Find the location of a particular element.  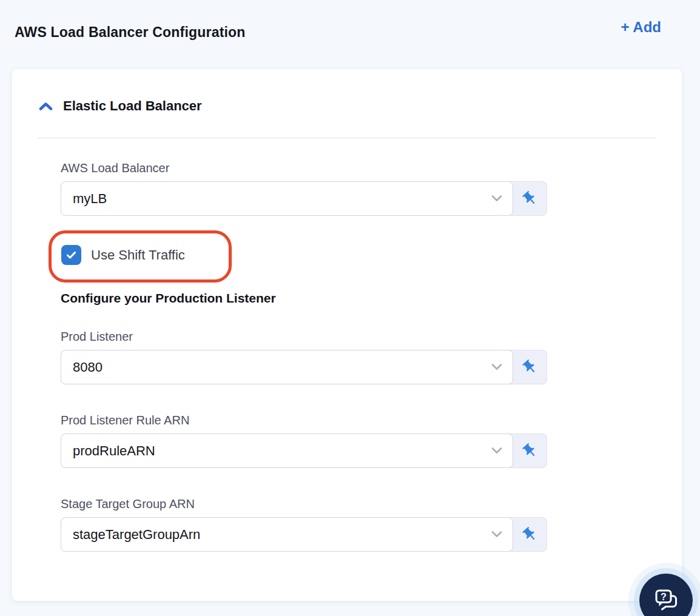

input-group: 8080 is located at coordinates (304, 367).